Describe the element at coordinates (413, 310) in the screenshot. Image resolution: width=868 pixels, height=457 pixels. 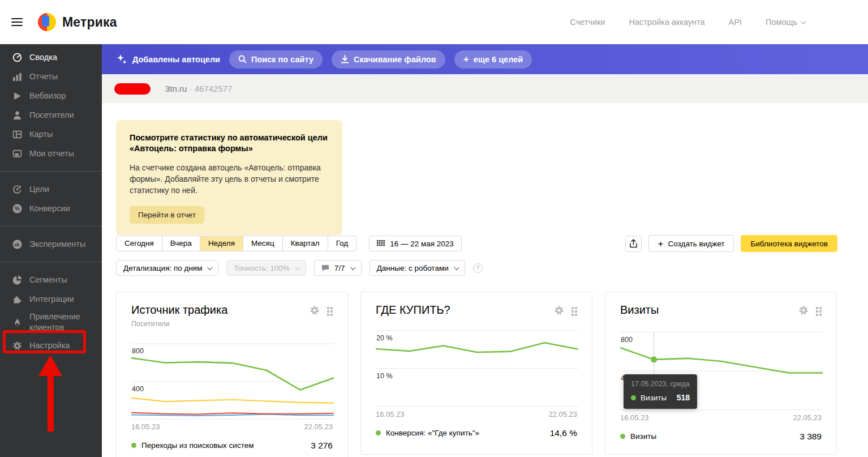
I see `widget-title: ГДЕ КУПИТЬ?` at that location.